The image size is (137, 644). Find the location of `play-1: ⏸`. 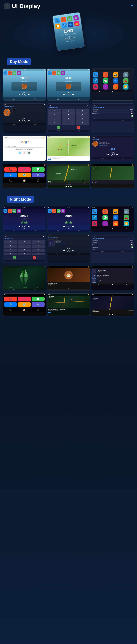

play-1: ⏸ is located at coordinates (24, 94).